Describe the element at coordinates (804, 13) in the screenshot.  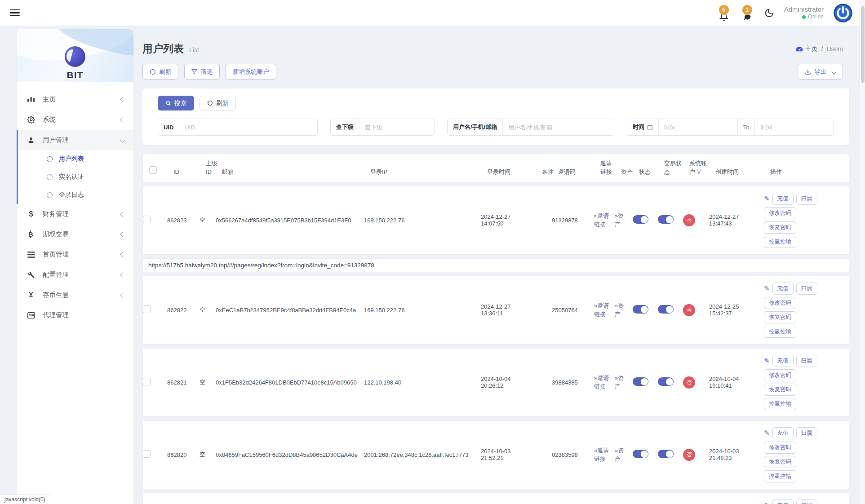
I see `user-meta: Administrator Online` at that location.